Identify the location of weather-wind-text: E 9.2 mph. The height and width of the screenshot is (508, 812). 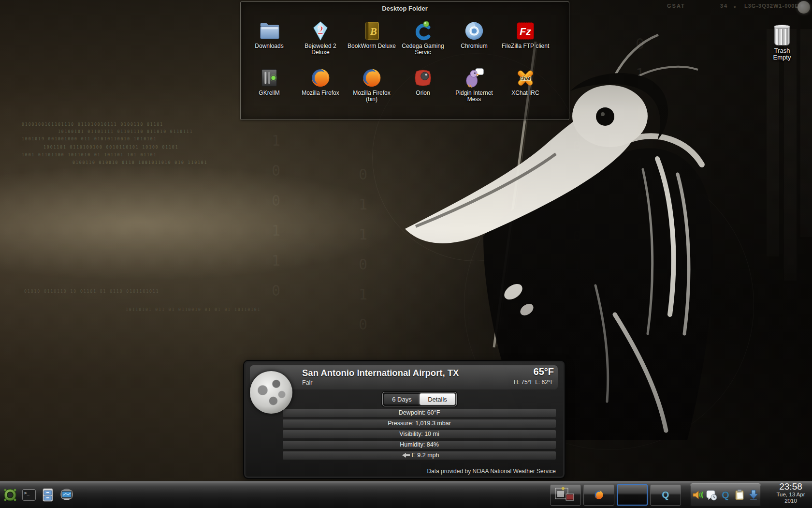
(425, 455).